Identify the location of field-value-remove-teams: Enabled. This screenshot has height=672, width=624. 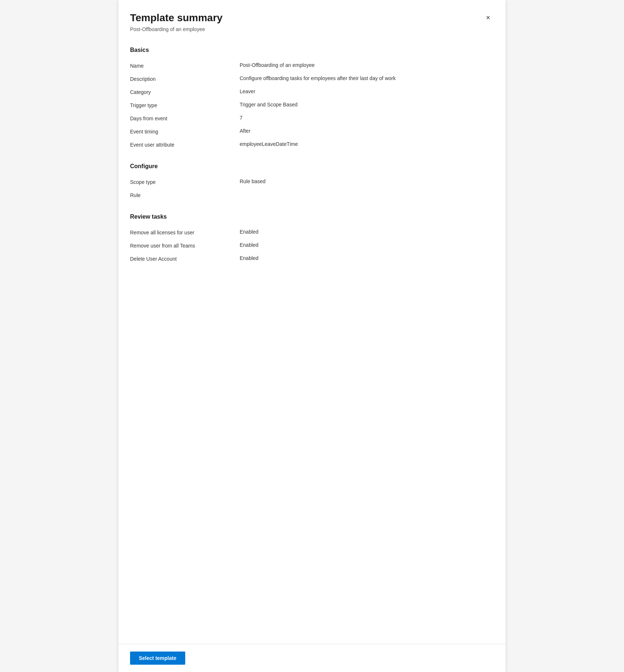
(367, 245).